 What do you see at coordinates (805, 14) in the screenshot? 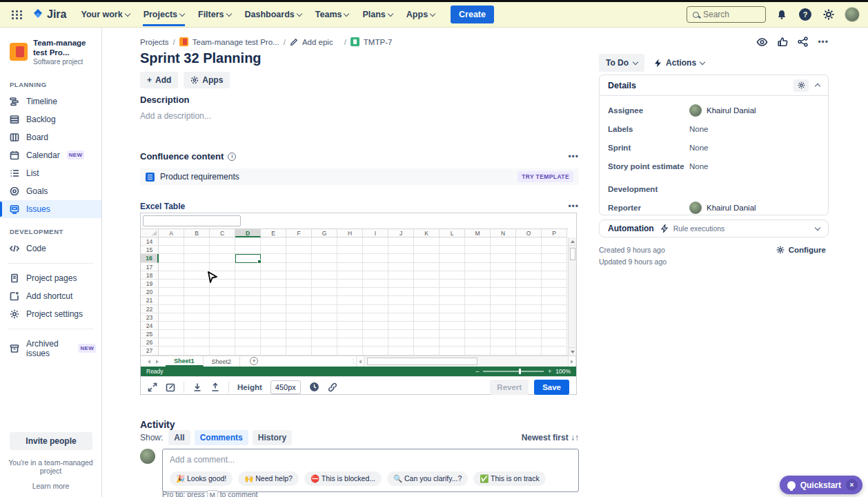
I see `help-button: ?` at bounding box center [805, 14].